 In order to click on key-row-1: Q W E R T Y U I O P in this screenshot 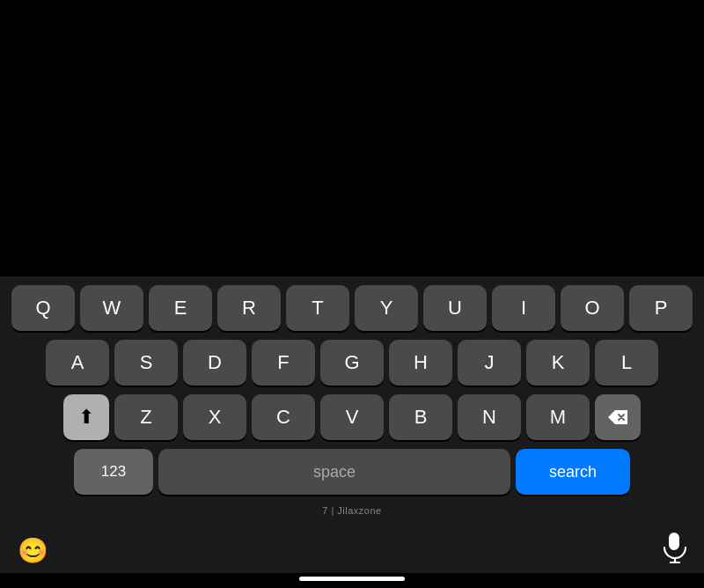, I will do `click(352, 308)`.